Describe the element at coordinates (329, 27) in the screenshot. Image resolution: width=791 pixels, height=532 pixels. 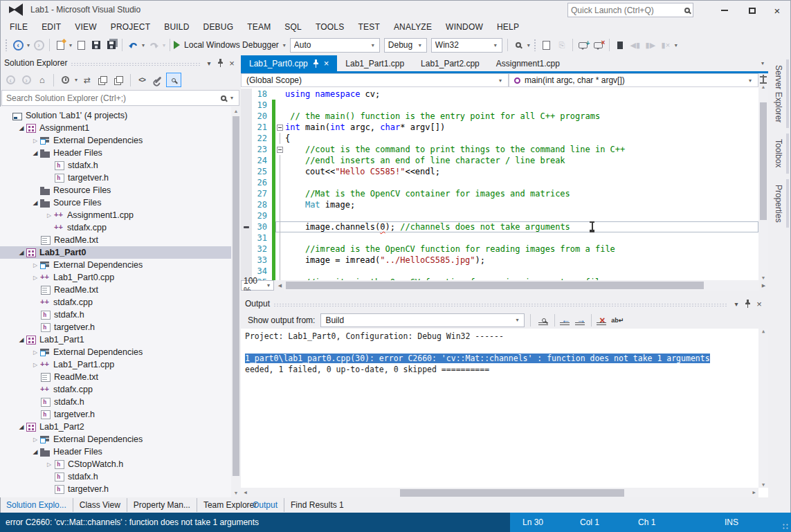
I see `menu-tools: TOOLS` at that location.